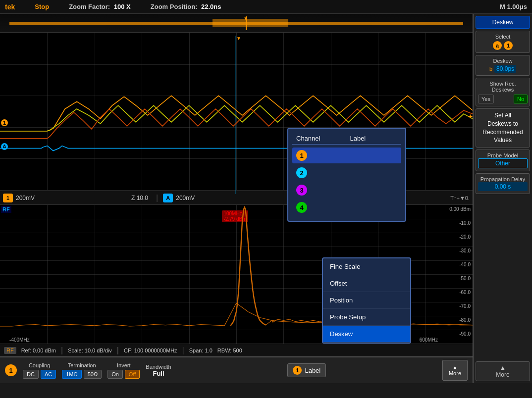 This screenshot has width=532, height=398. Describe the element at coordinates (93, 374) in the screenshot. I see `term-50-btn: 50Ω` at that location.